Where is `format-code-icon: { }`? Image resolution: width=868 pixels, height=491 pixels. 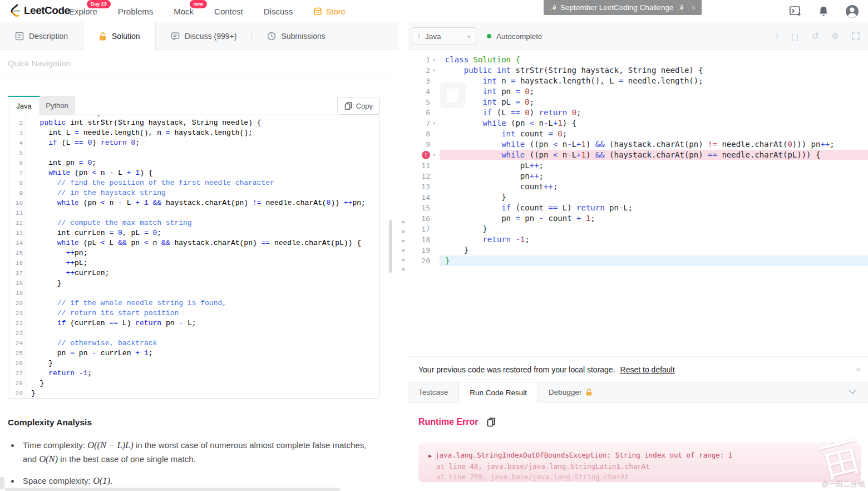 format-code-icon: { } is located at coordinates (795, 37).